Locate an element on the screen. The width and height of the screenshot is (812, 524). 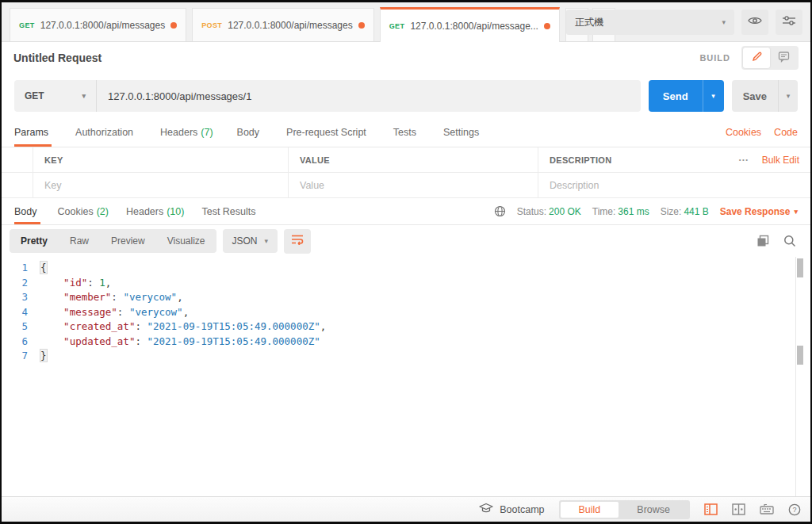
request-header-actions: BUILD is located at coordinates (749, 58).